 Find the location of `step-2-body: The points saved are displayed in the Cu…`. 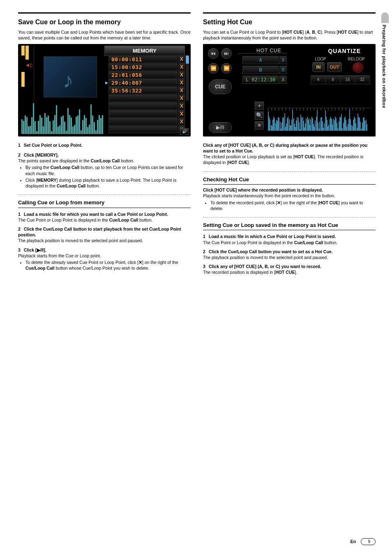

step-2-body: The points saved are displayed in the Cu… is located at coordinates (104, 161).